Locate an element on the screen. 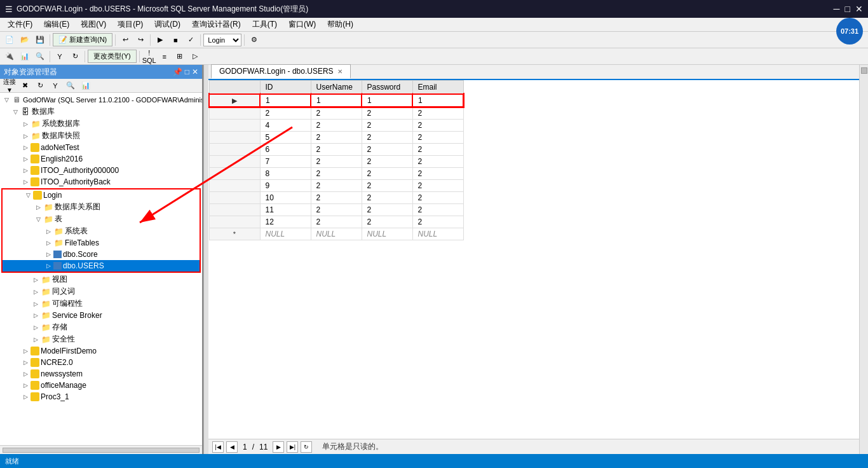 Image resolution: width=868 pixels, height=468 pixels. tb-new-btn: 📄 is located at coordinates (10, 40).